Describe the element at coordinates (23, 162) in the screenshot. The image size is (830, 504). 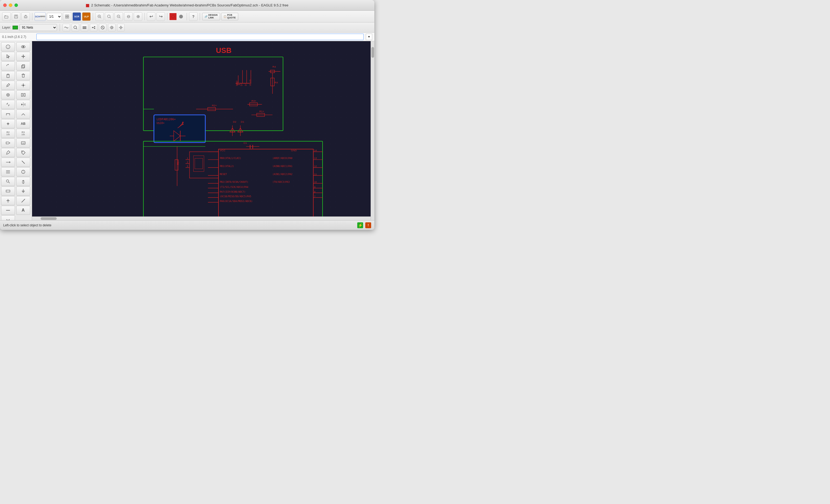
I see `bus-tool` at that location.